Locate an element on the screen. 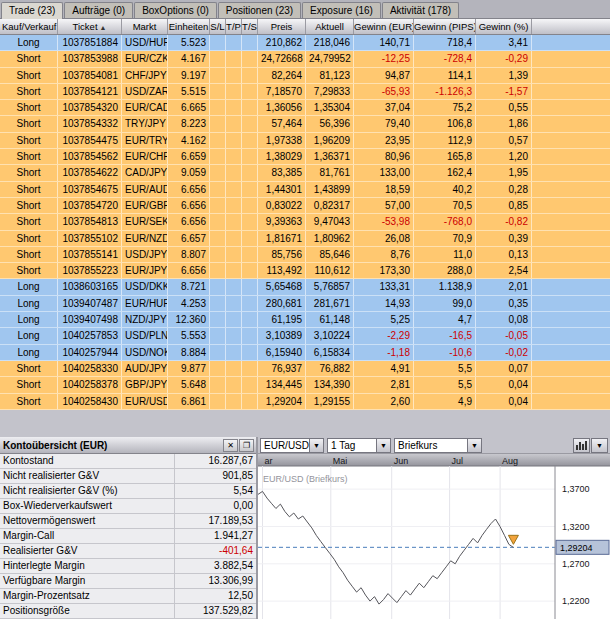 Image resolution: width=610 pixels, height=619 pixels. account-row-realisierter-g-v: Realisierter G&V-401,64 is located at coordinates (128, 552).